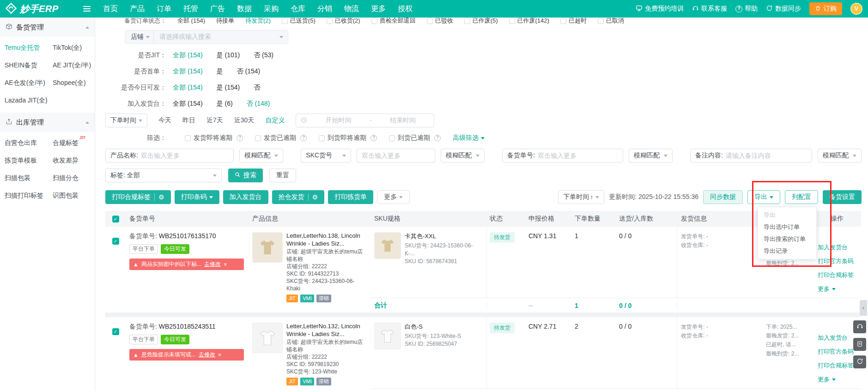 The height and width of the screenshot is (391, 868). Describe the element at coordinates (258, 21) in the screenshot. I see `status-option-pending-ship: 待发货(2)` at that location.